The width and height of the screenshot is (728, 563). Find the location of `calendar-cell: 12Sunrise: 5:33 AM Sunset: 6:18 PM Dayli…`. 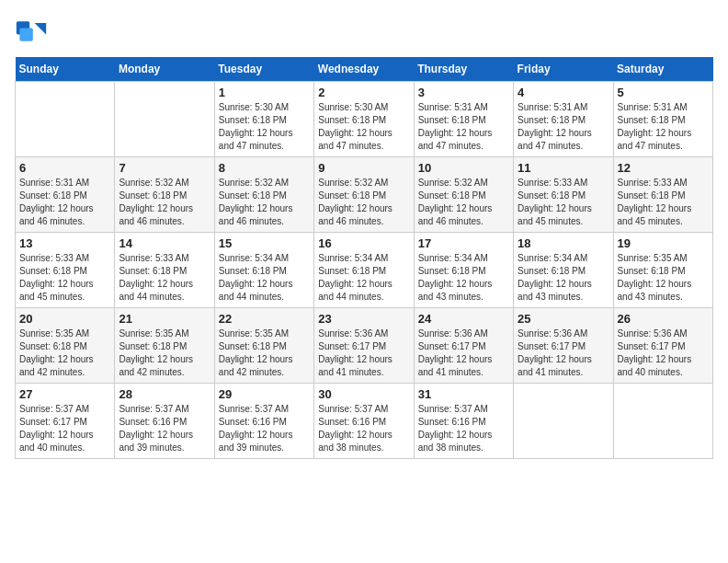

calendar-cell: 12Sunrise: 5:33 AM Sunset: 6:18 PM Dayli… is located at coordinates (663, 195).